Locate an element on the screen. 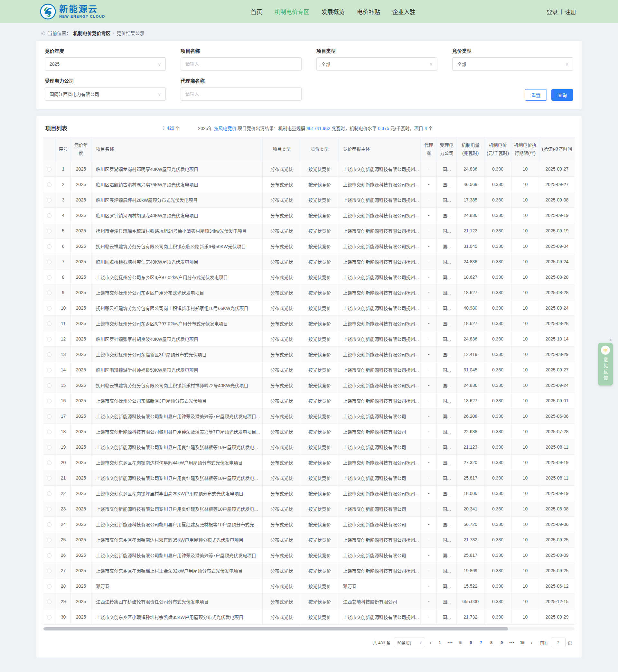 Image resolution: width=618 pixels, height=672 pixels. page-size-select: 30条/页 ∨ is located at coordinates (409, 643).